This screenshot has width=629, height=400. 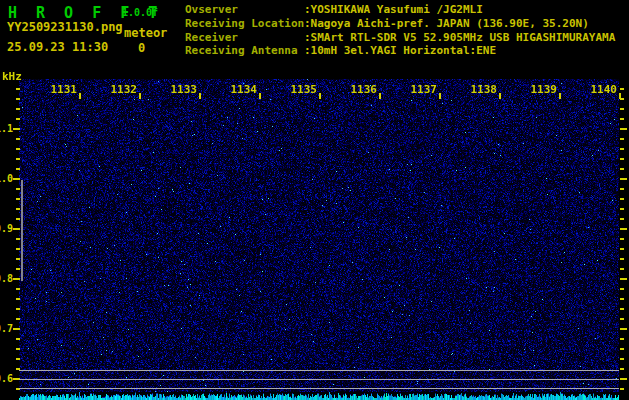 I want to click on frequency-axis-unit: kHz, so click(x=12, y=76).